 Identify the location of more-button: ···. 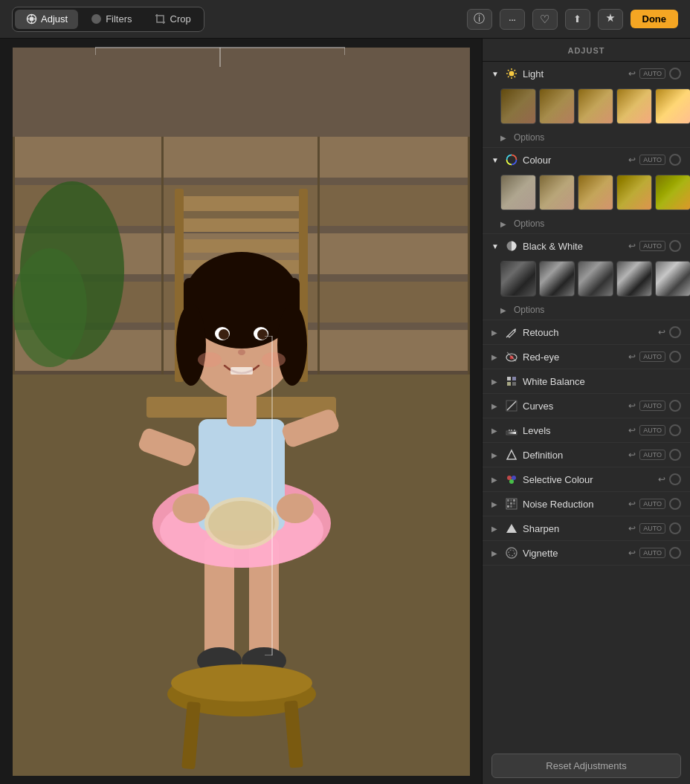
(512, 19).